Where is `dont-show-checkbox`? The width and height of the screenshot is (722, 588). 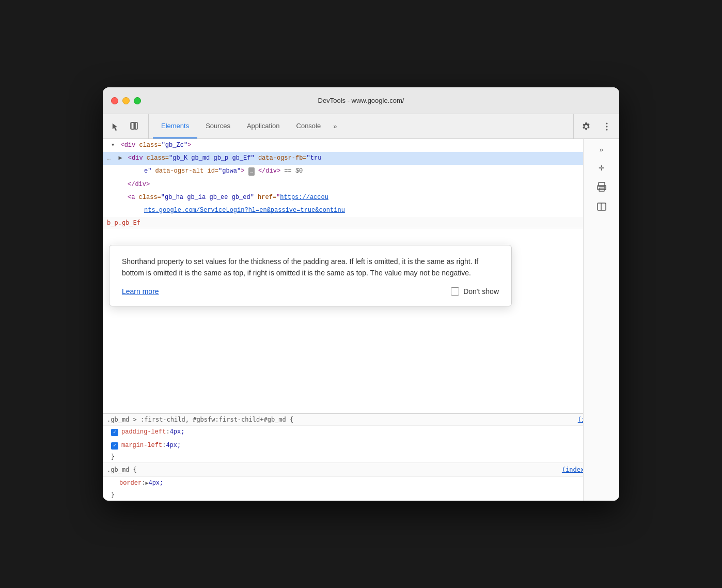
dont-show-checkbox is located at coordinates (455, 291).